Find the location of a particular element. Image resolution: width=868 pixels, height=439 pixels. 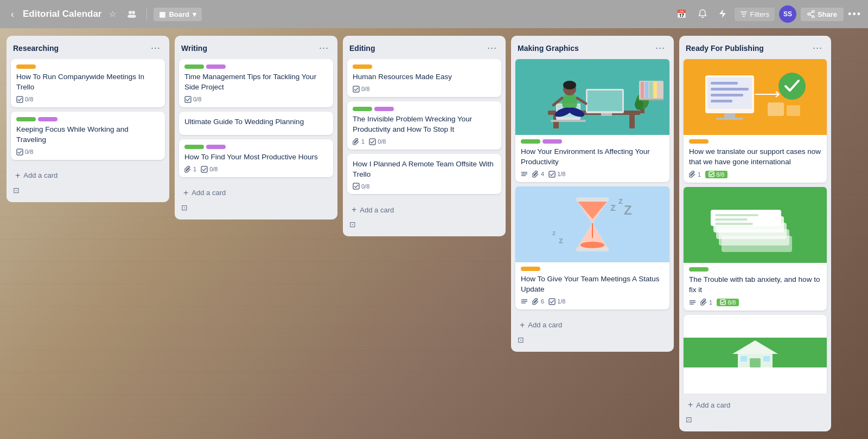

column-writing: Writing ··· Time Management Tips for Tac… is located at coordinates (256, 128).